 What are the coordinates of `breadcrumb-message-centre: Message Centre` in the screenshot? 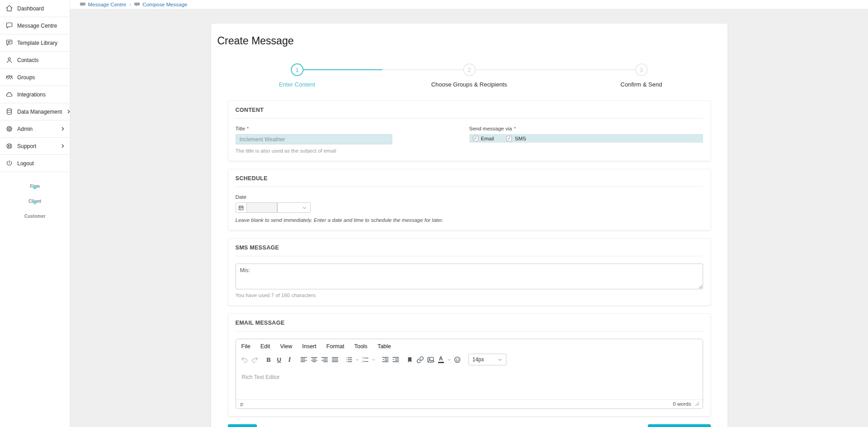 It's located at (103, 5).